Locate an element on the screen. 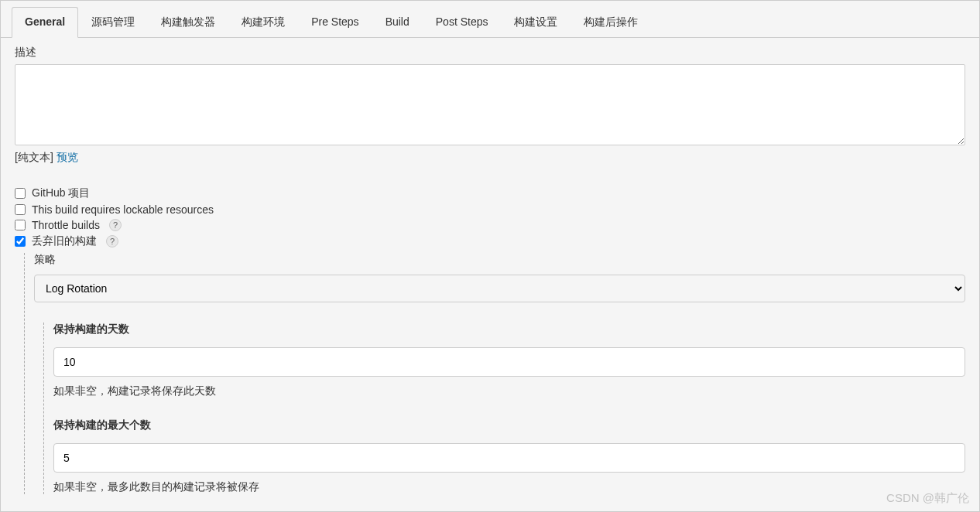  tab-source-code: 源码管理 is located at coordinates (113, 22).